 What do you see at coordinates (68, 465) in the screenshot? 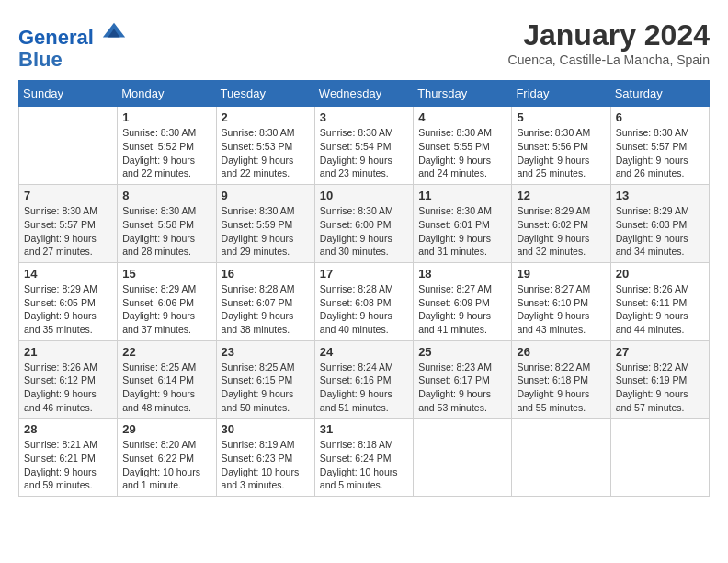
I see `day-info: Sunrise: 8:21 AMSunset: 6:21 PMDaylight:…` at bounding box center [68, 465].